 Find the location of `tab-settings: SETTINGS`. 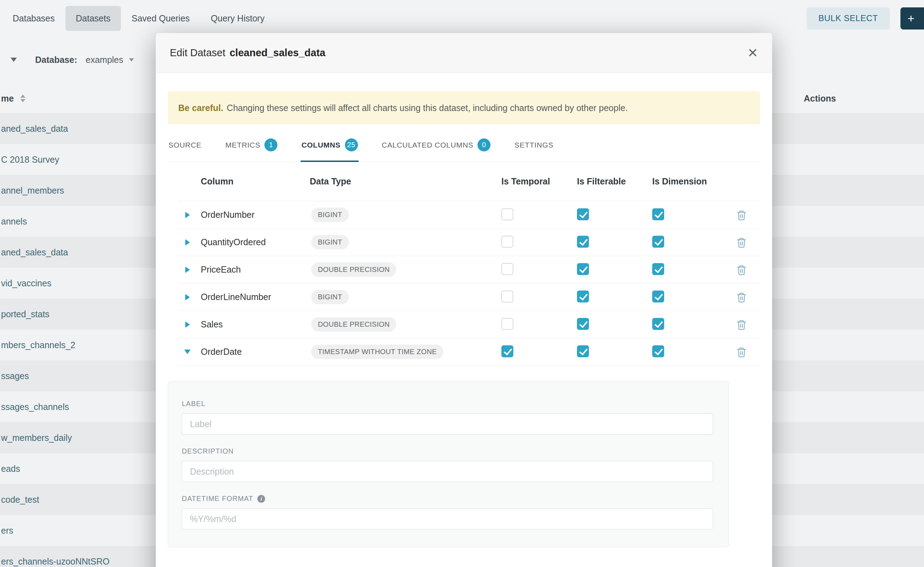

tab-settings: SETTINGS is located at coordinates (534, 146).